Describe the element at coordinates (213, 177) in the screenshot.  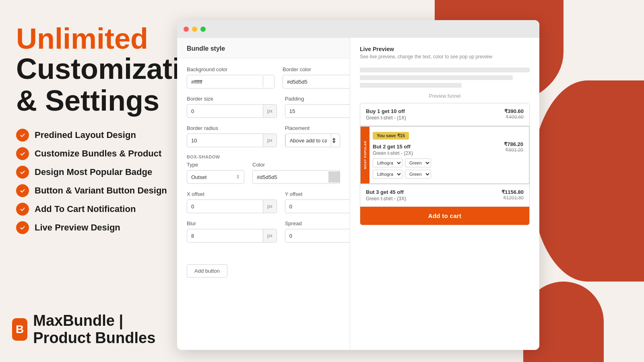
I see `shadow-type-select: Outset` at that location.